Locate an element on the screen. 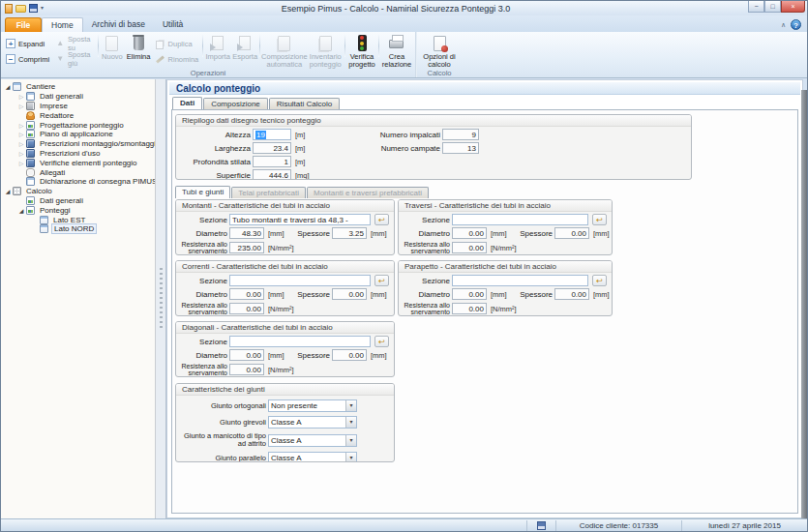 Image resolution: width=808 pixels, height=532 pixels. rinomina-button: Rinomina is located at coordinates (178, 59).